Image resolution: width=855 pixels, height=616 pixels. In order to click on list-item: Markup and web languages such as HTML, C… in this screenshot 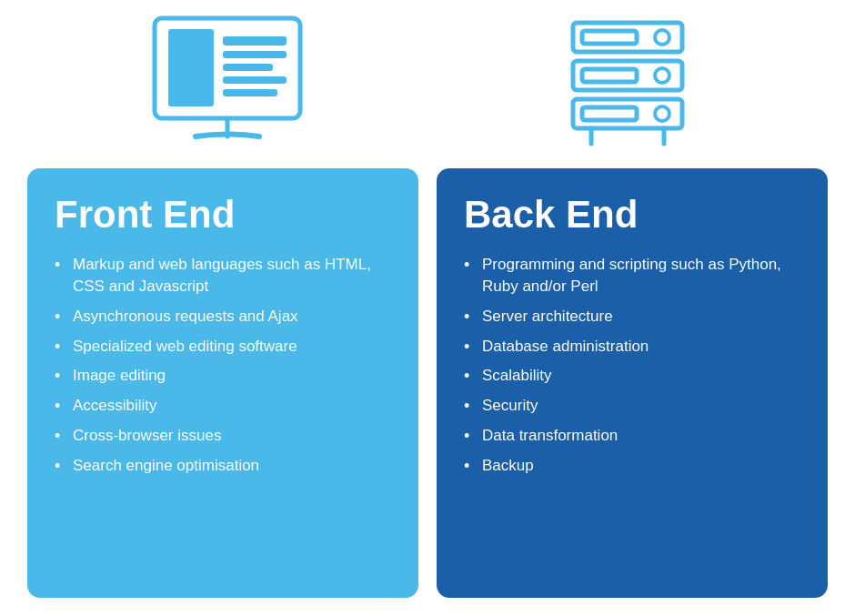, I will do `click(223, 276)`.